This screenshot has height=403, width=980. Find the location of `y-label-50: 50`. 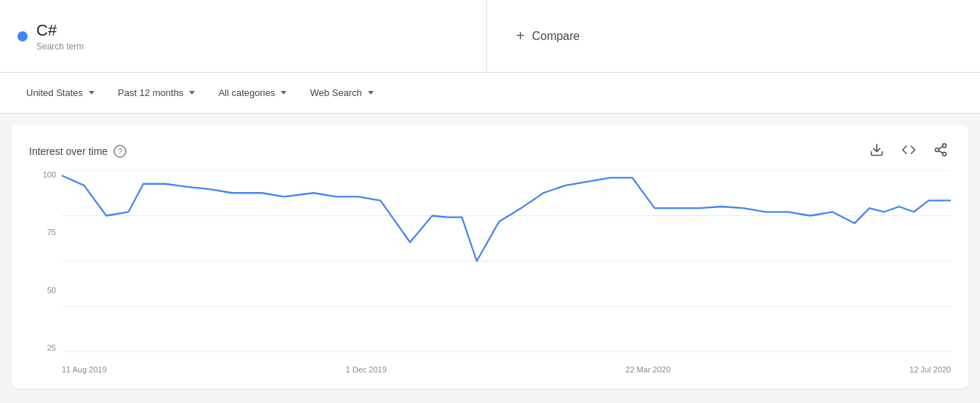

y-label-50: 50 is located at coordinates (52, 290).